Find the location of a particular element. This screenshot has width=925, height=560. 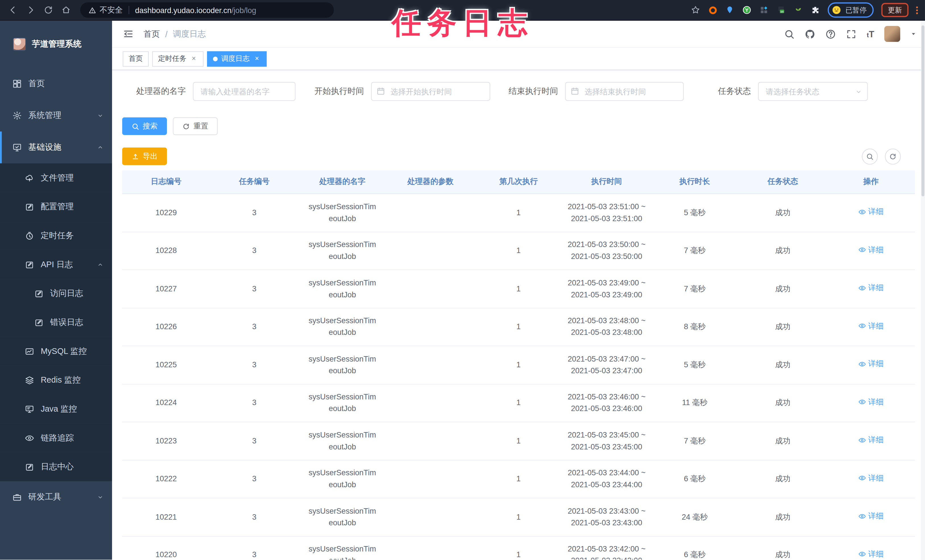

sidebar-item: 文件管理 is located at coordinates (56, 178).